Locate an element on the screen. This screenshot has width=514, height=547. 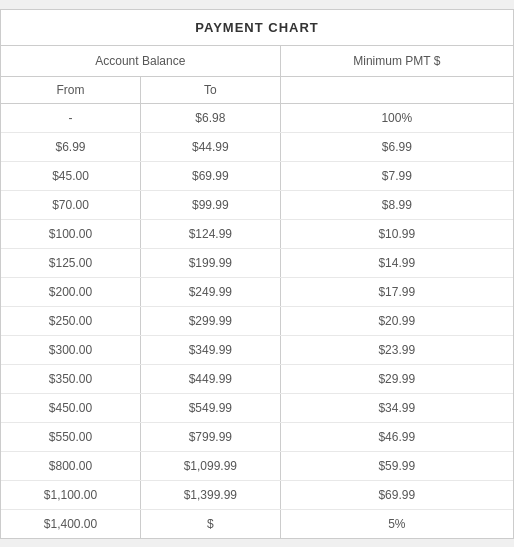
cell-pmt: $29.99 is located at coordinates (396, 378).